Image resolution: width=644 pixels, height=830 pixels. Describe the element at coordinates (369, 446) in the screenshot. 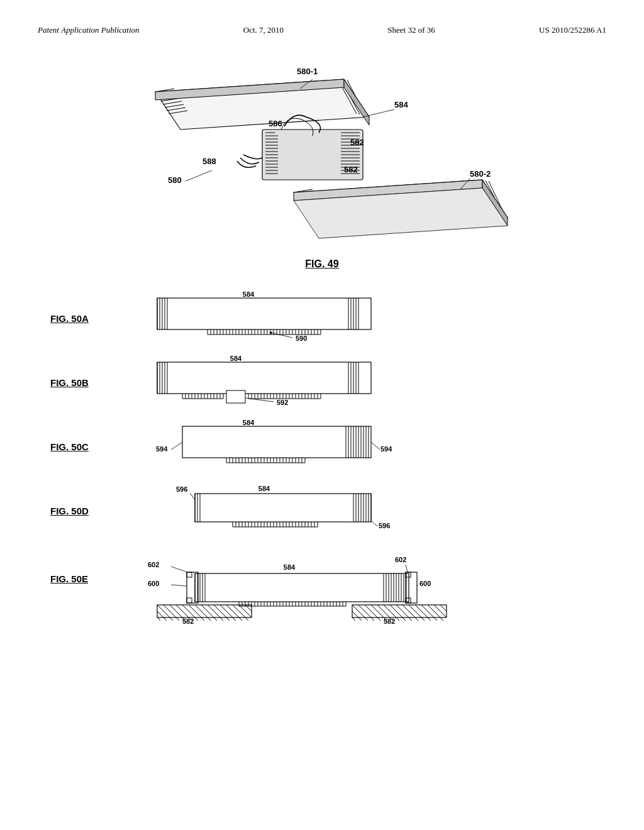

I see `fig50c-drawing: 584 594 594` at that location.